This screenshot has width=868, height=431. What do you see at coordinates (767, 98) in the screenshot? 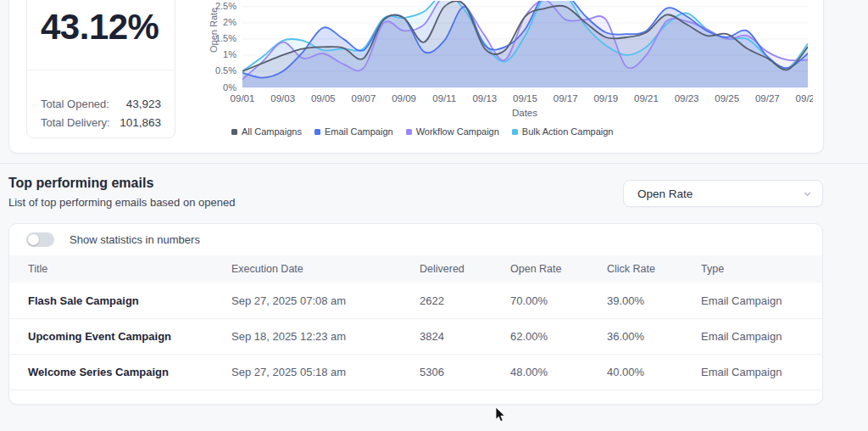
I see `x-tick-label: 09/27` at bounding box center [767, 98].